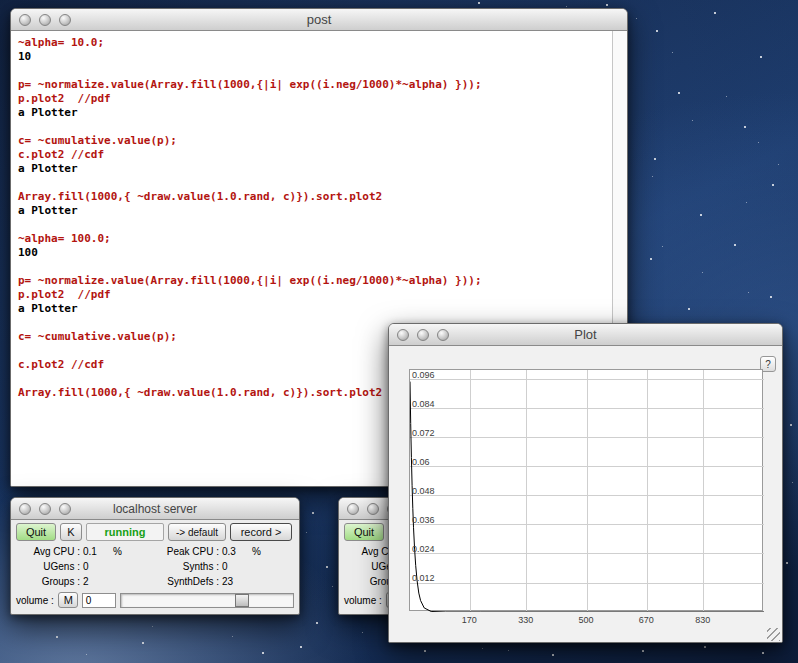 This screenshot has height=663, width=798. I want to click on post-titlebar: post, so click(319, 20).